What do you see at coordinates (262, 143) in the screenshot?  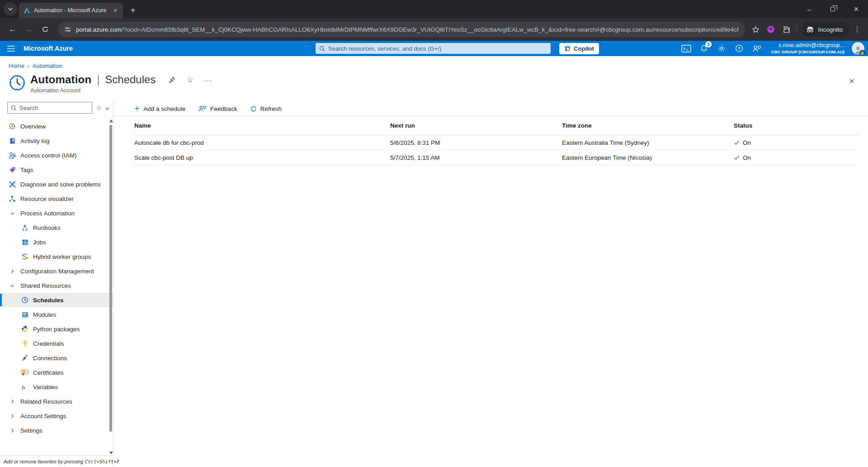 I see `cell-name: Autoscale db for cbc-prod` at bounding box center [262, 143].